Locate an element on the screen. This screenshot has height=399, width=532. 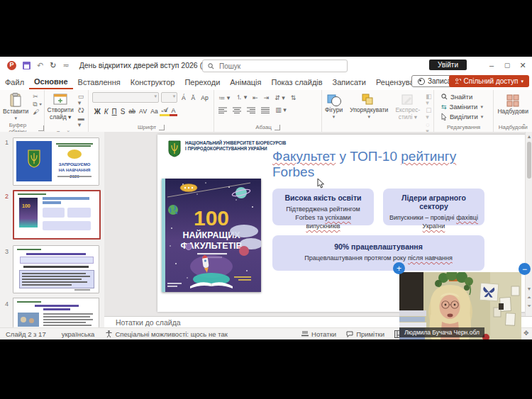
title-word-faculty: Факультет is located at coordinates (304, 156).